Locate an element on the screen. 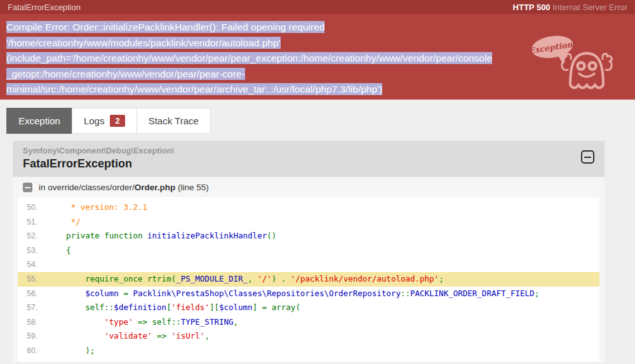 This screenshot has height=364, width=635. line-number: 54. is located at coordinates (32, 265).